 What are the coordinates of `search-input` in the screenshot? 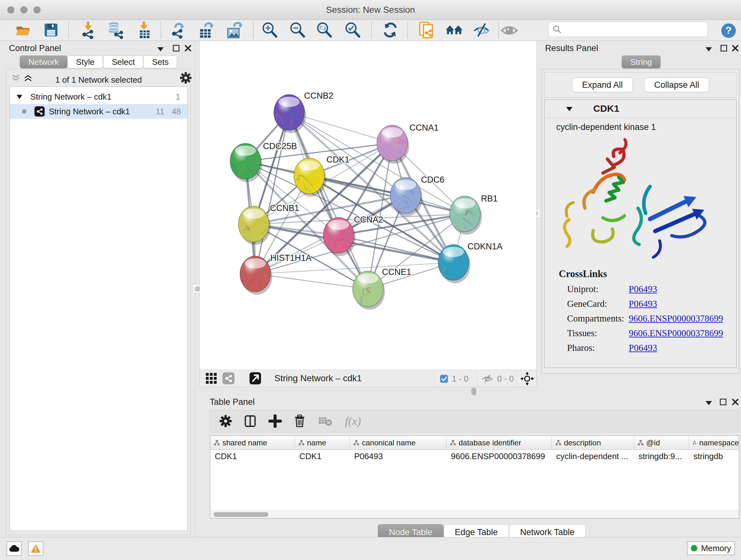 It's located at (635, 29).